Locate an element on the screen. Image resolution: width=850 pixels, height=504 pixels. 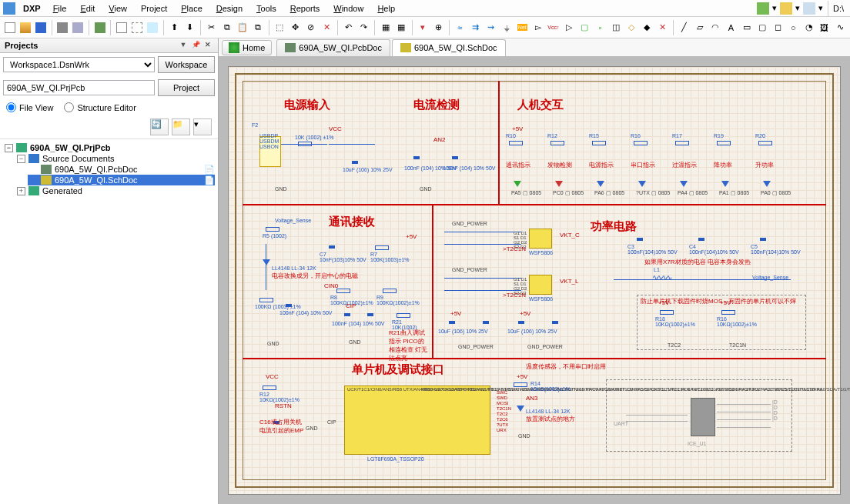
rect-btn: ▢ is located at coordinates (762, 28).